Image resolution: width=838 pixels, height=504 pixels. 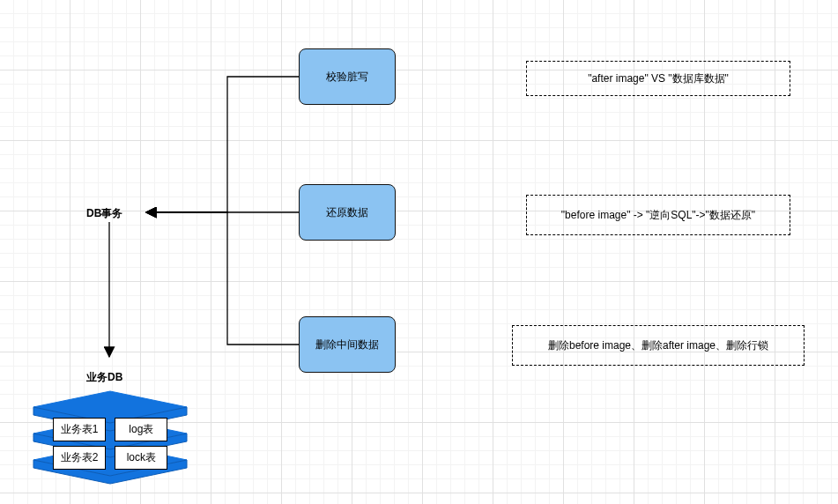 What do you see at coordinates (347, 77) in the screenshot?
I see `flow-check-dirty: 校验脏写` at bounding box center [347, 77].